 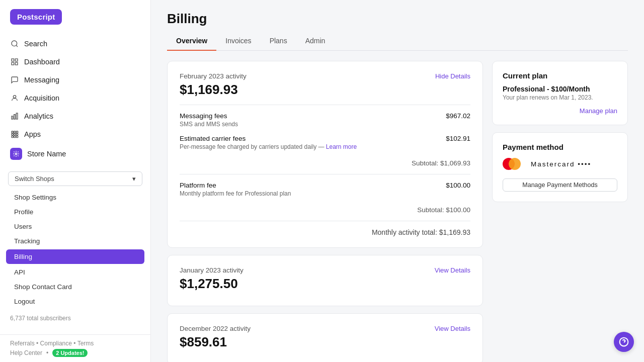 What do you see at coordinates (215, 329) in the screenshot?
I see `activity-period-dec: December 2022 activity` at bounding box center [215, 329].